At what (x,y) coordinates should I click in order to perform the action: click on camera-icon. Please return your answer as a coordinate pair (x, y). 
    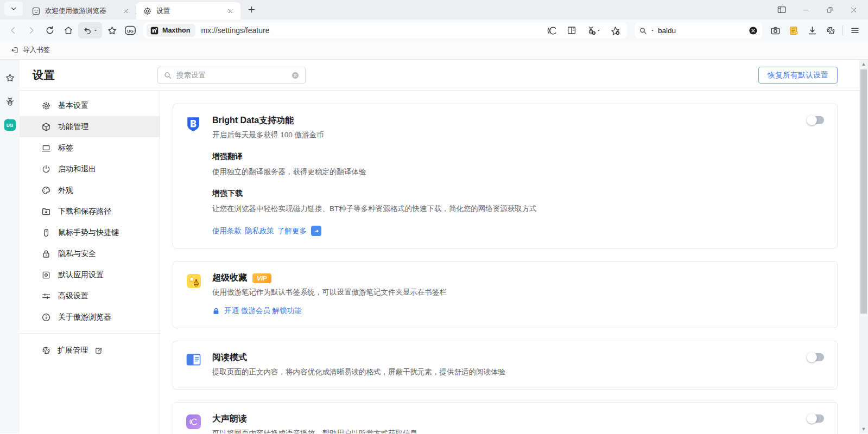
    Looking at the image, I should click on (775, 30).